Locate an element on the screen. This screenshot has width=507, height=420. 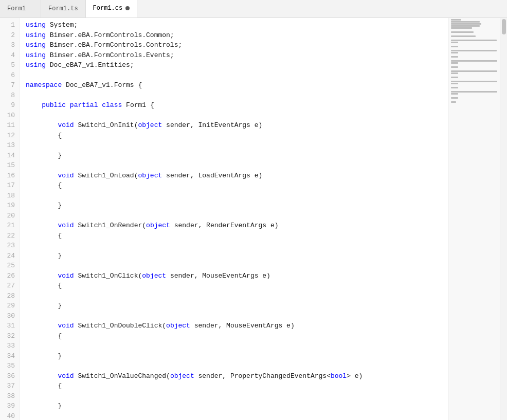
line-number: 33 is located at coordinates (8, 346).